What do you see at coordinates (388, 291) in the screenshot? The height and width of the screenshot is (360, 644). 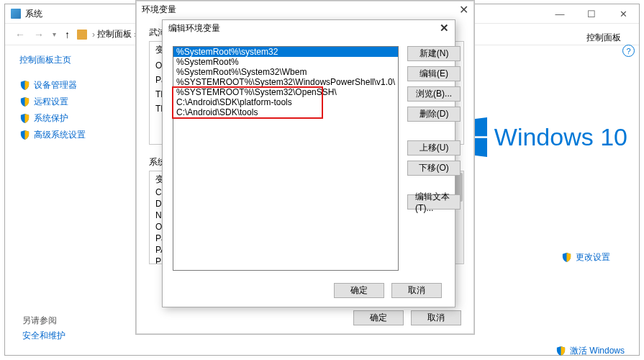 I see `edit-dialog-footer: 确定 取消` at bounding box center [388, 291].